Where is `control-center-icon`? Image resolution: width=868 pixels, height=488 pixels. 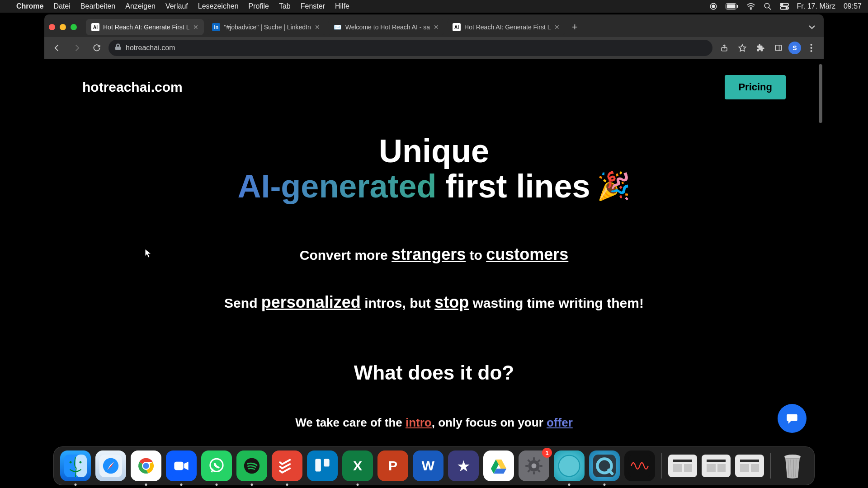
control-center-icon is located at coordinates (784, 6).